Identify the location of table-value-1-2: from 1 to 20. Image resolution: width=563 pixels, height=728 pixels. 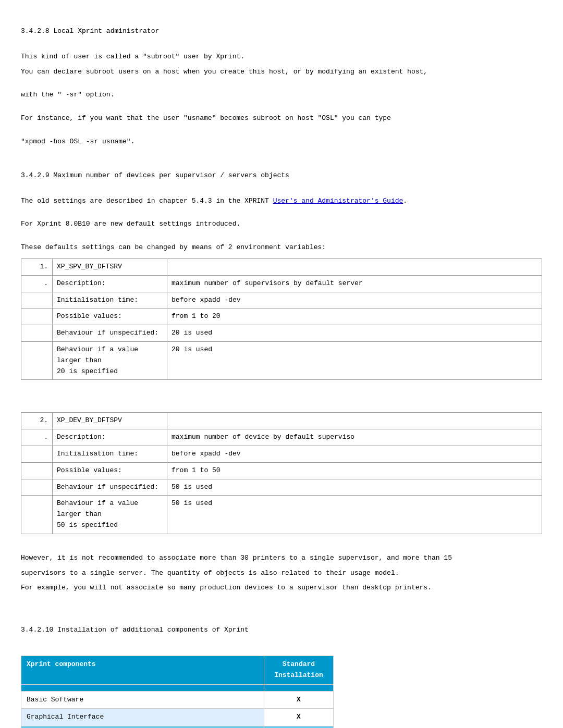
(354, 317).